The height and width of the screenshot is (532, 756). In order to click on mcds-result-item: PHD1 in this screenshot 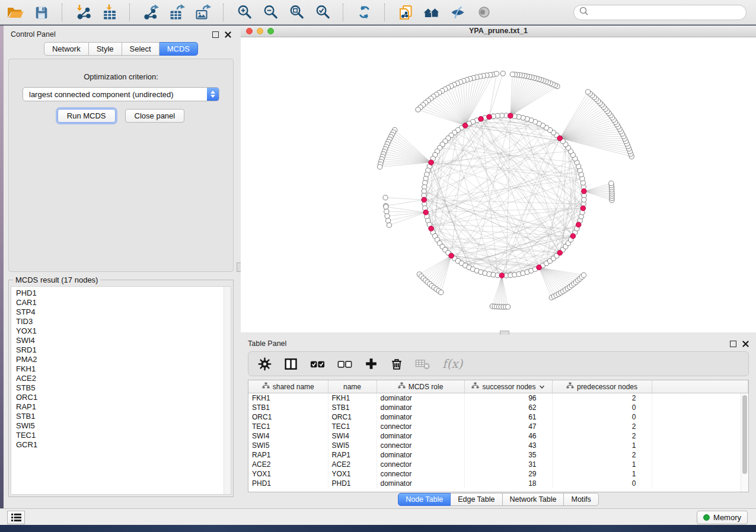, I will do `click(123, 293)`.